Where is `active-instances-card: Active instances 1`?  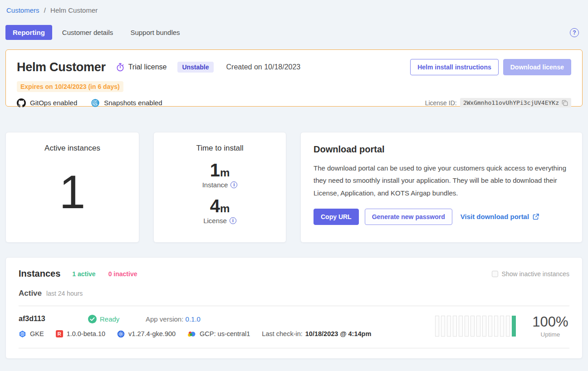 active-instances-card: Active instances 1 is located at coordinates (73, 187).